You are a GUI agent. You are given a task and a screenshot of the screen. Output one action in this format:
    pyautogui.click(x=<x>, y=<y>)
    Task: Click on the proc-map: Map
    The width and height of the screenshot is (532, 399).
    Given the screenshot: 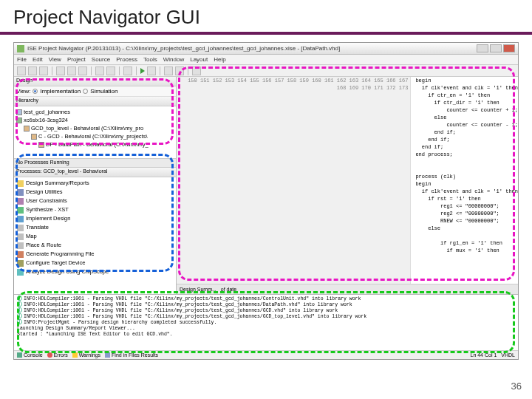 What is the action you would take?
    pyautogui.click(x=95, y=236)
    